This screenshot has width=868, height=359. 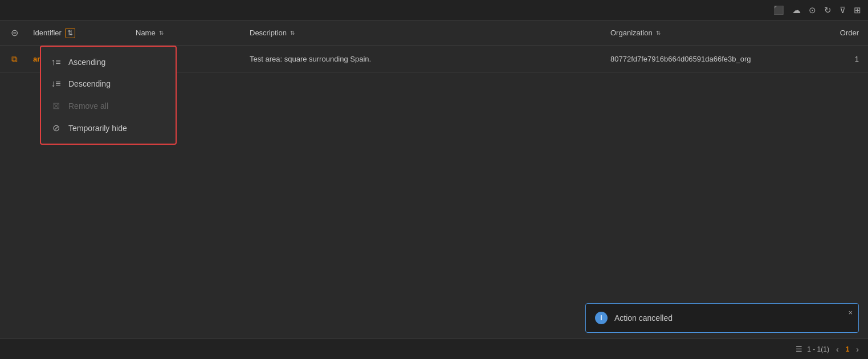 What do you see at coordinates (425, 33) in the screenshot?
I see `description-column-header: Description ⇅` at bounding box center [425, 33].